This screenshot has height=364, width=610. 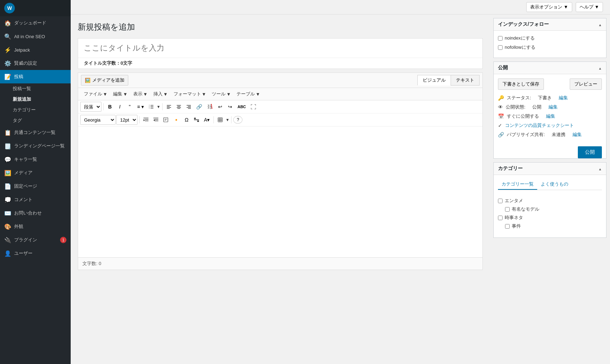 What do you see at coordinates (146, 120) in the screenshot?
I see `indent-button` at bounding box center [146, 120].